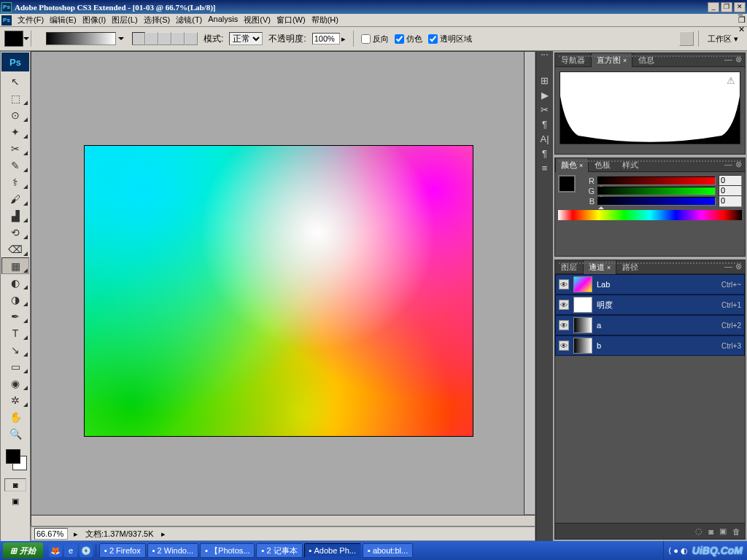  Describe the element at coordinates (246, 39) in the screenshot. I see `blend-mode-select: 正常` at that location.